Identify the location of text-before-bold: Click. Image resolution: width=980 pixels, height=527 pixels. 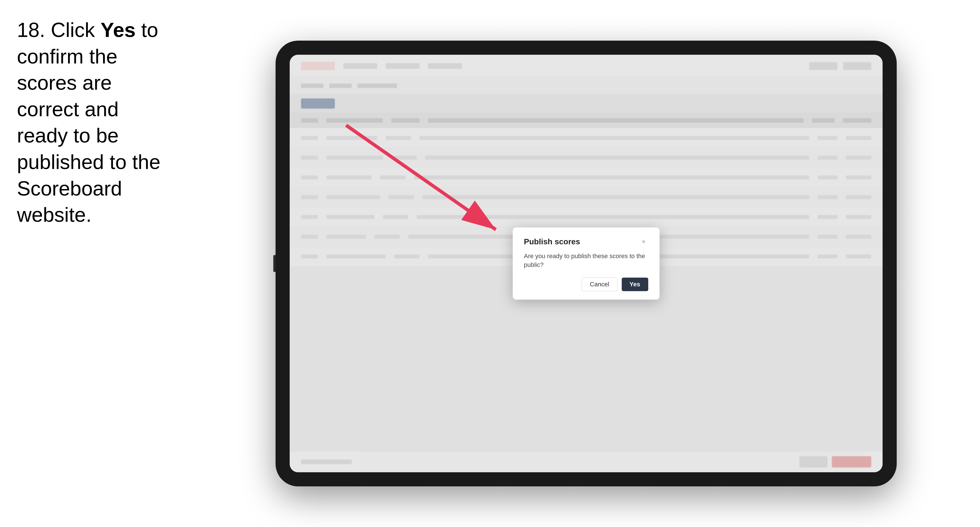
(73, 30).